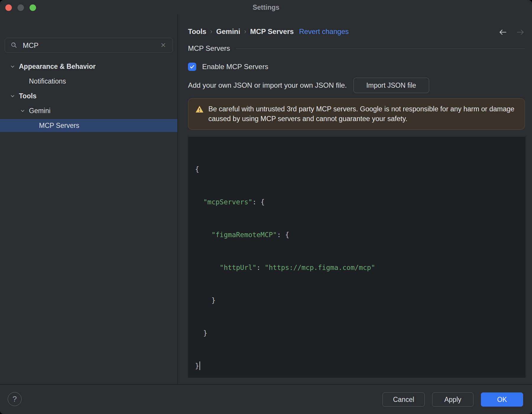 The height and width of the screenshot is (414, 532). I want to click on warning-banner: Be careful with untrusted 3rd party MCP …, so click(356, 114).